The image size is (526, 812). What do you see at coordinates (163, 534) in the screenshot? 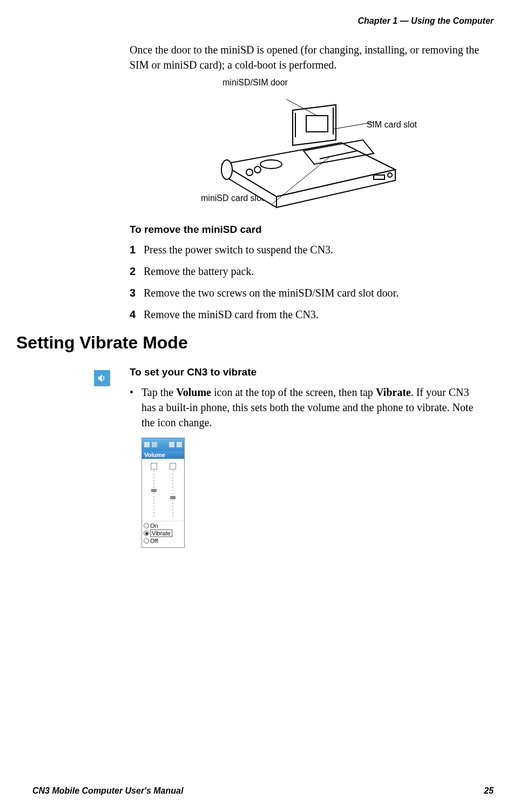
I see `volume-options: On Vibrate Off` at bounding box center [163, 534].